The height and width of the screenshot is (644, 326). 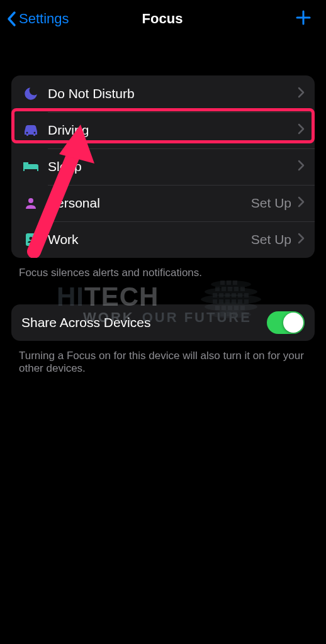 I want to click on page-title: Focus, so click(x=162, y=19).